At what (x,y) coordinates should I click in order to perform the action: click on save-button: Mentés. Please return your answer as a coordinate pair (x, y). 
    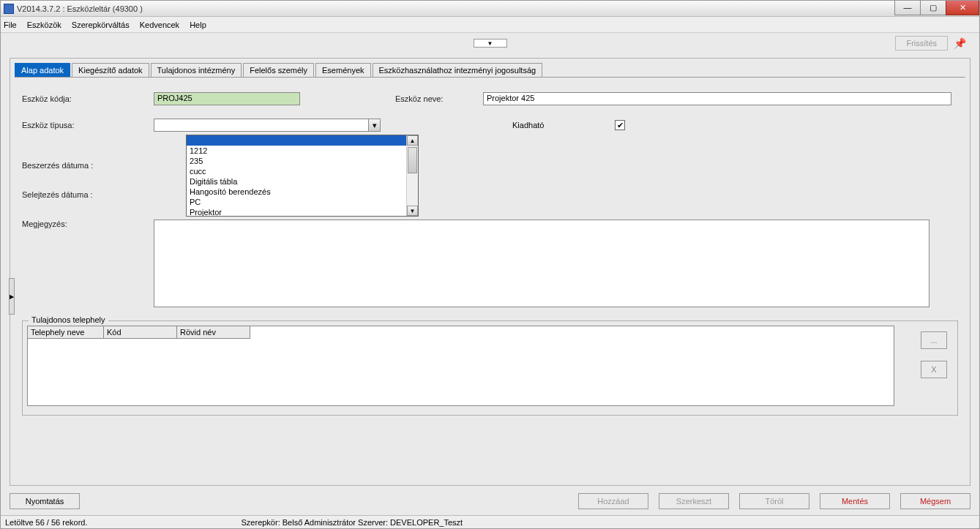
    Looking at the image, I should click on (855, 501).